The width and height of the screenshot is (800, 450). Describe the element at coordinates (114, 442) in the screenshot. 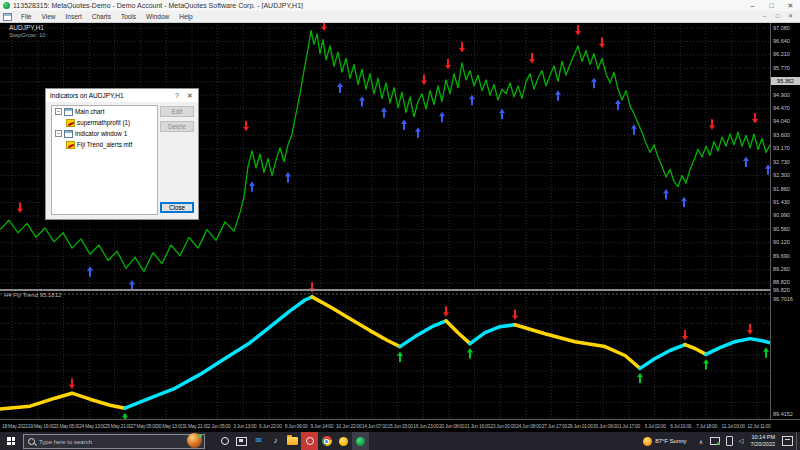

I see `taskbar-search: Type here to search` at that location.